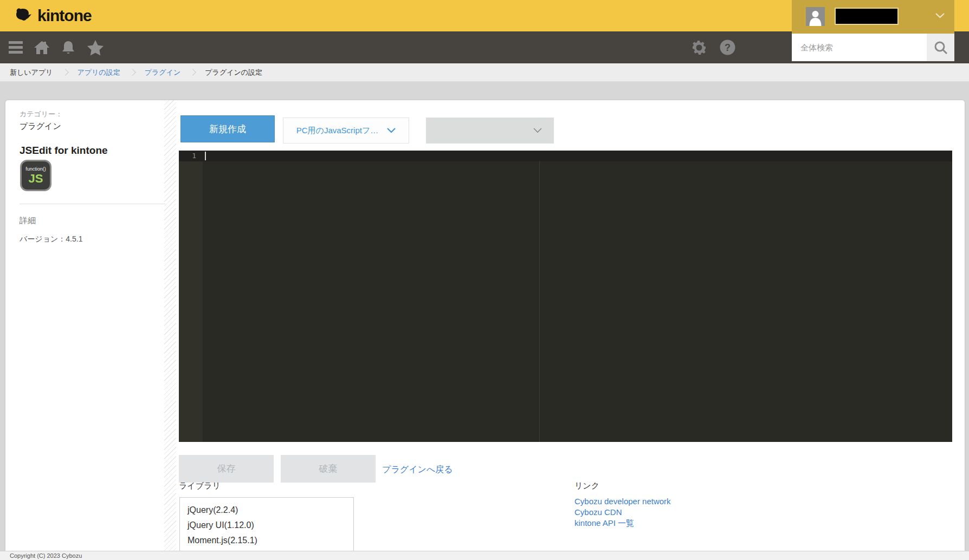 The width and height of the screenshot is (969, 560). Describe the element at coordinates (587, 486) in the screenshot. I see `links-label: リンク` at that location.